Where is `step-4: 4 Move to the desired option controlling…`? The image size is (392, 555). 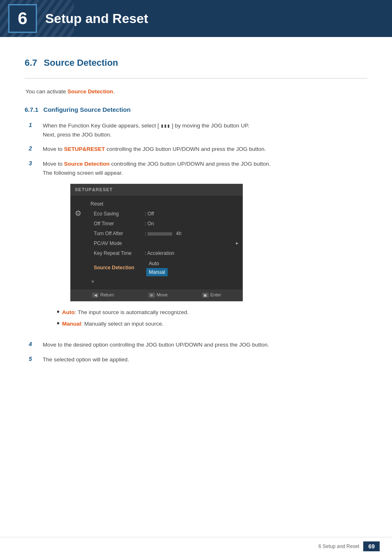
step-4: 4 Move to the desired option controlling… is located at coordinates (198, 345).